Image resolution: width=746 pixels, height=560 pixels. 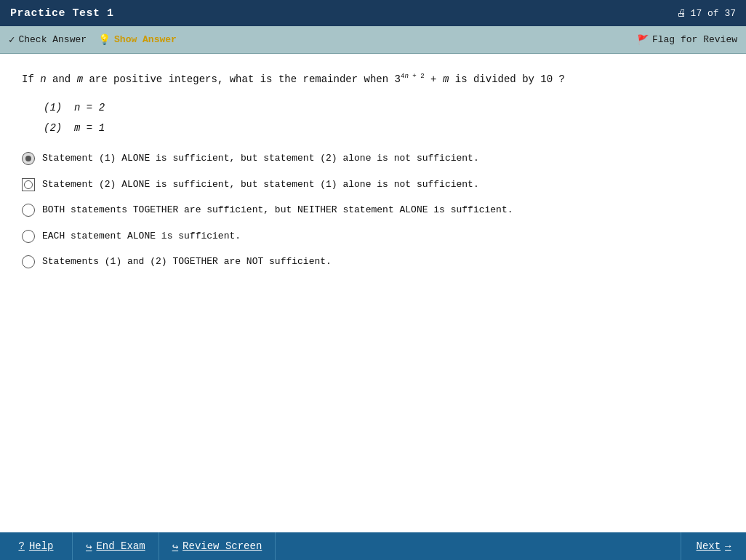 What do you see at coordinates (728, 546) in the screenshot?
I see `next-icon: →` at bounding box center [728, 546].